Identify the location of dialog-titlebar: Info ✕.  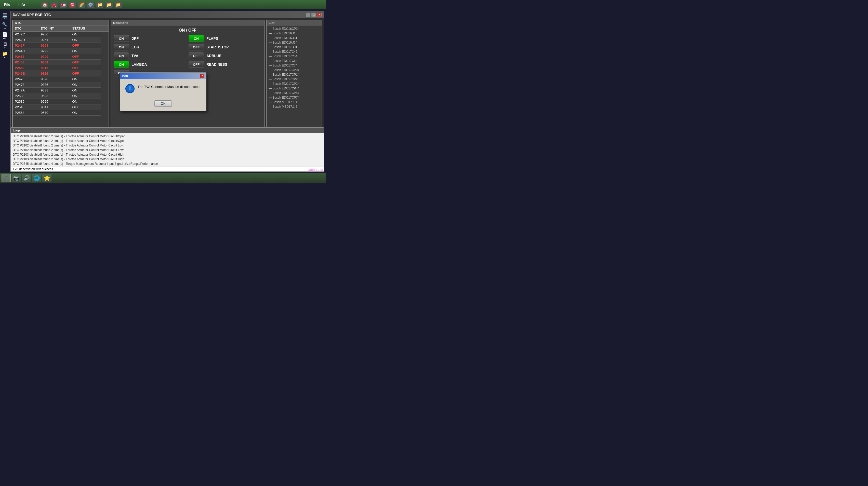
(163, 76).